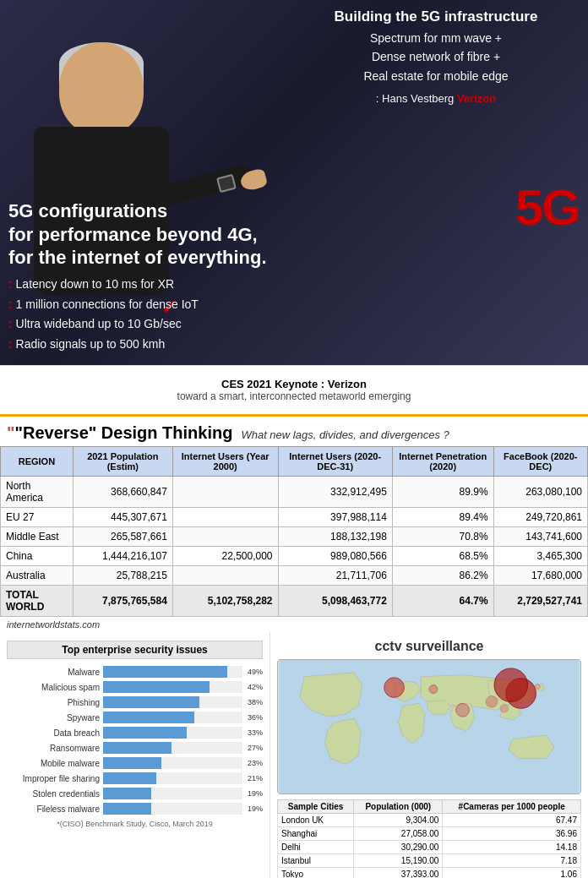 The height and width of the screenshot is (878, 588). What do you see at coordinates (429, 861) in the screenshot?
I see `cctv-table-row: Istanbul 15,190.00 7.18` at bounding box center [429, 861].